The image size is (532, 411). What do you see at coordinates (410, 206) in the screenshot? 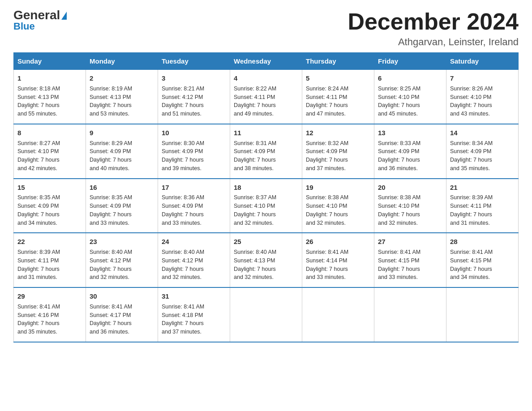
I see `table-row: 20 Sunrise: 8:38 AM Sunset: 4:10 PM Dayl…` at bounding box center [410, 206].